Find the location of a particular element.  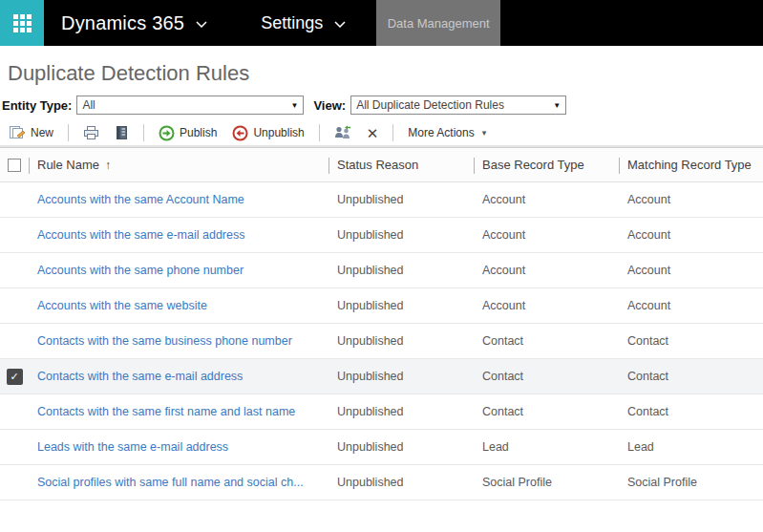

nav-dynamics365: Dynamics 365 is located at coordinates (132, 23).